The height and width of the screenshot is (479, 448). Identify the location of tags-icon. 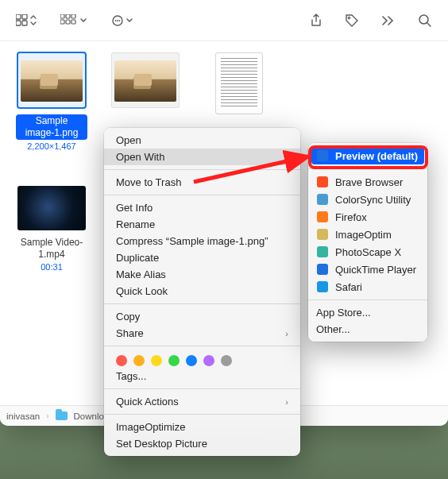
(352, 21).